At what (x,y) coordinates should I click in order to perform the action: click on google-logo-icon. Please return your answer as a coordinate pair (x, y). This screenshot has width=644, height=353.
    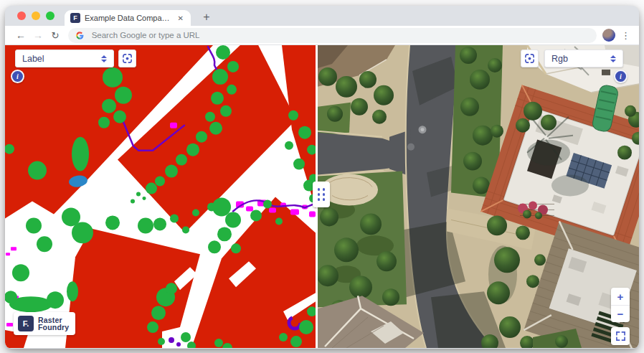
    Looking at the image, I should click on (80, 36).